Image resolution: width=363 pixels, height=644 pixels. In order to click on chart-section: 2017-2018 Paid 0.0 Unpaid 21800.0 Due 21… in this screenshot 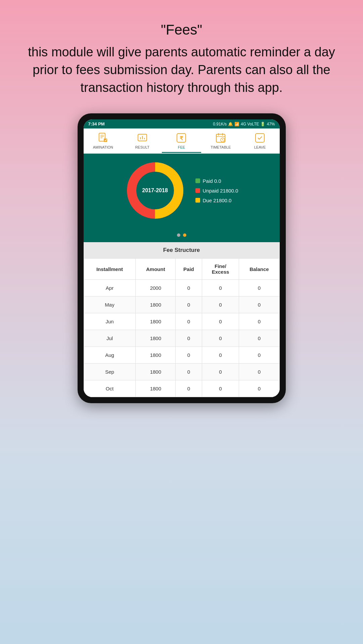, I will do `click(182, 192)`.